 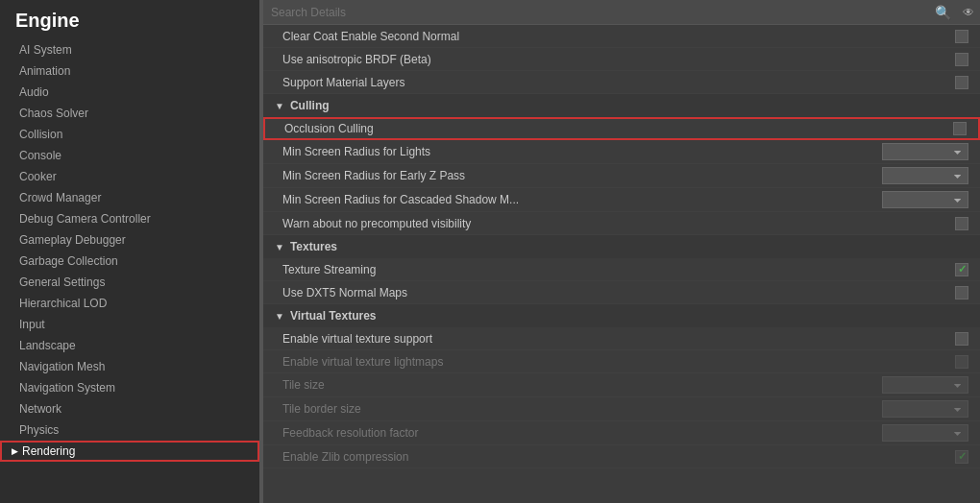 What do you see at coordinates (313, 247) in the screenshot?
I see `textures-header-label: Textures` at bounding box center [313, 247].